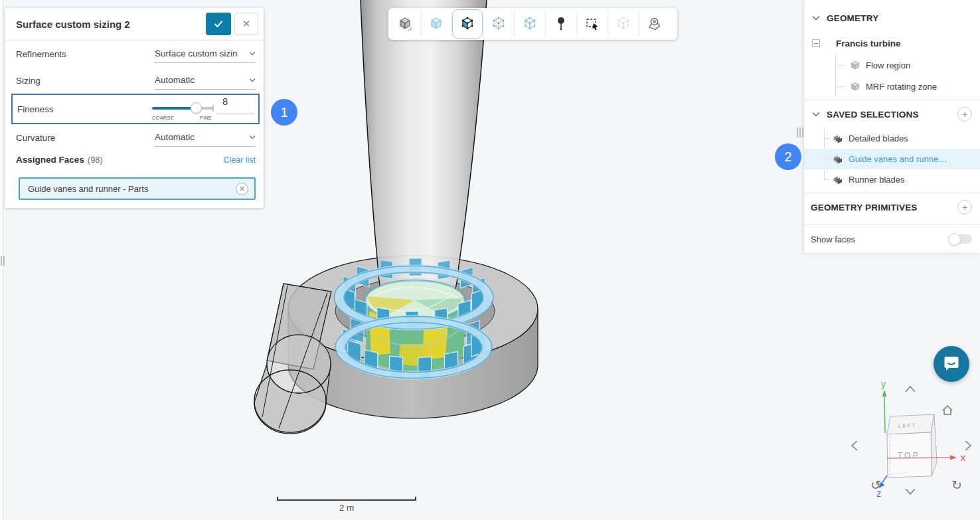 This screenshot has height=520, width=980. Describe the element at coordinates (530, 24) in the screenshot. I see `vertex-select-button` at that location.